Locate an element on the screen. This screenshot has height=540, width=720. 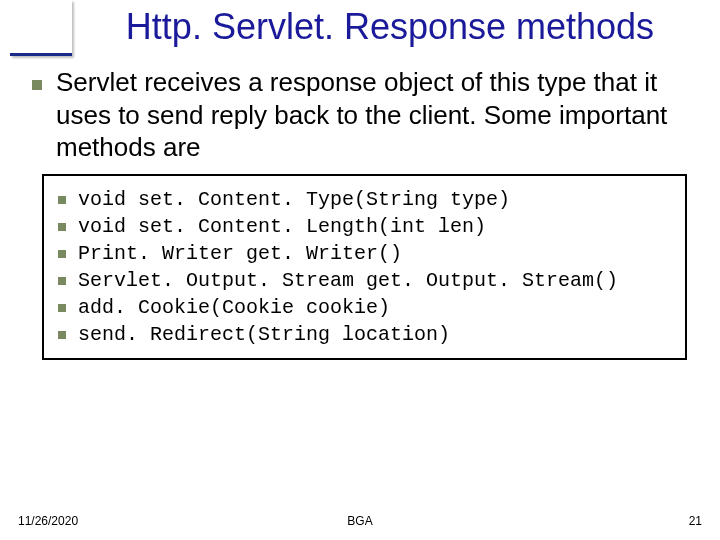
method-code: void set. Content. Length(int len) is located at coordinates (282, 226).